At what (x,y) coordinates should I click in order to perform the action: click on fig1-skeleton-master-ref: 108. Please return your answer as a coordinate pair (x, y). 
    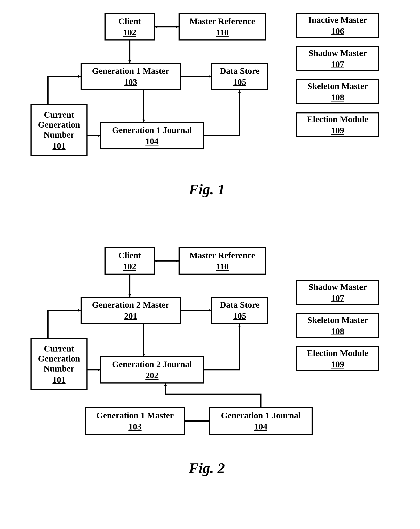
    Looking at the image, I should click on (338, 97).